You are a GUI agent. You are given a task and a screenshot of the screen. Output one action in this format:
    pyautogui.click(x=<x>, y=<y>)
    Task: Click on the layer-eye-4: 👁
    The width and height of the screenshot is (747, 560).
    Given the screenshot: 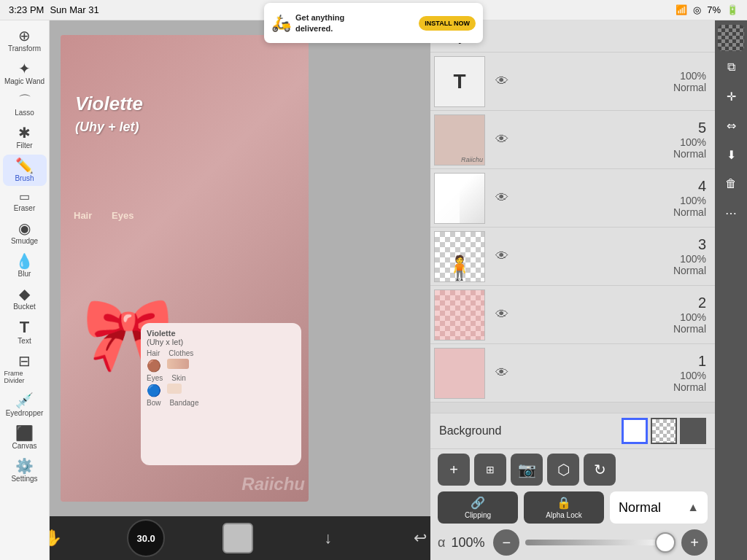 What is the action you would take?
    pyautogui.click(x=502, y=198)
    